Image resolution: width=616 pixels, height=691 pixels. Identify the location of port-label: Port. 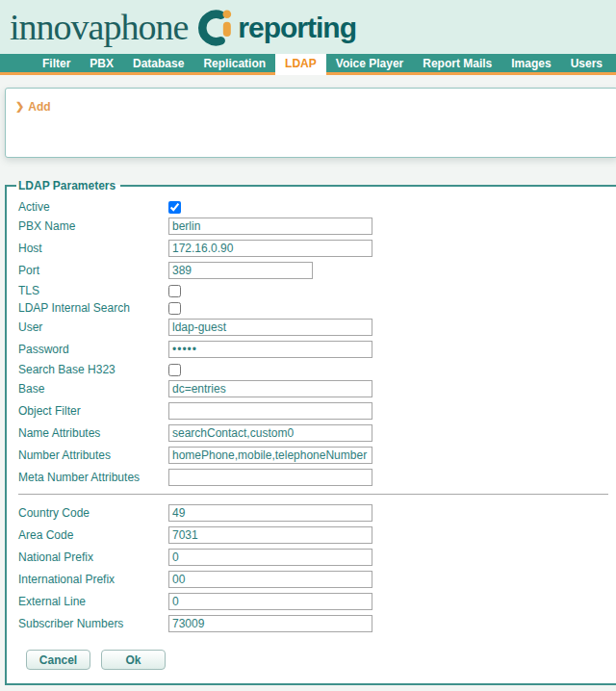
(93, 270).